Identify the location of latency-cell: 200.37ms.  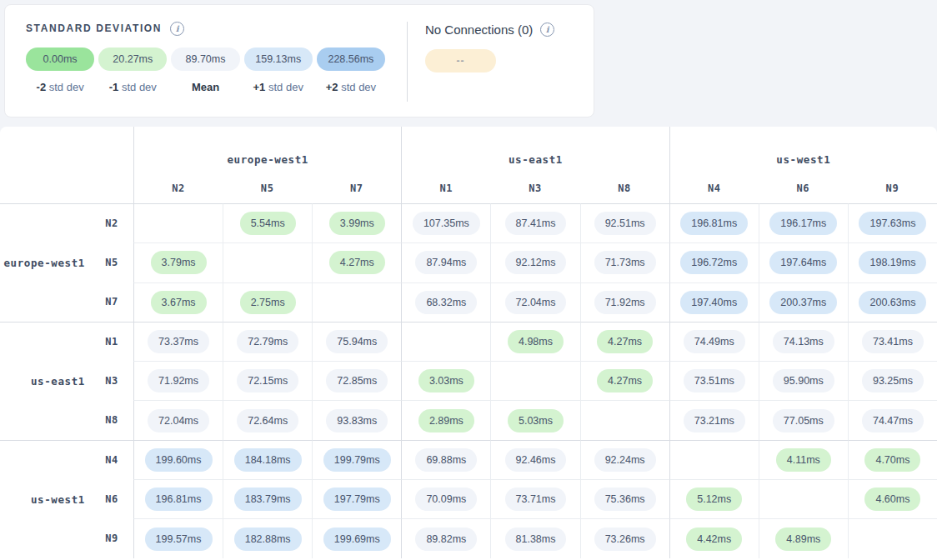
(804, 302).